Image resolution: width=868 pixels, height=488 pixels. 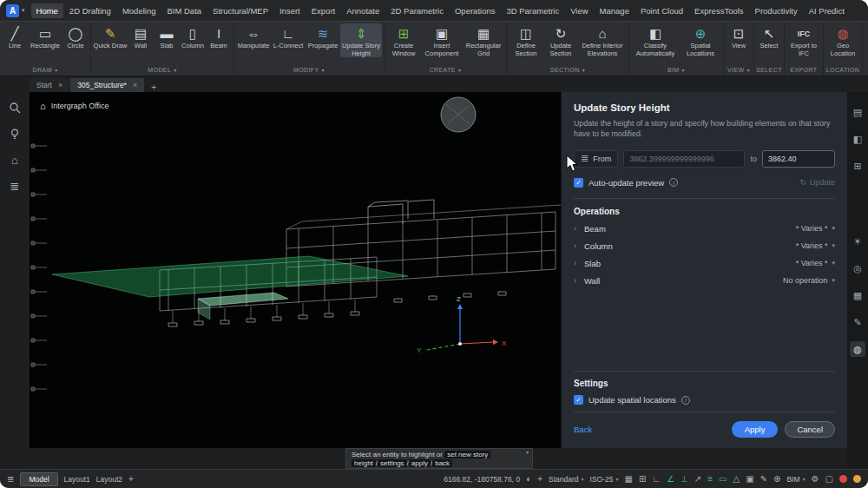 What do you see at coordinates (676, 70) in the screenshot?
I see `group-label-bim: BIM▾` at bounding box center [676, 70].